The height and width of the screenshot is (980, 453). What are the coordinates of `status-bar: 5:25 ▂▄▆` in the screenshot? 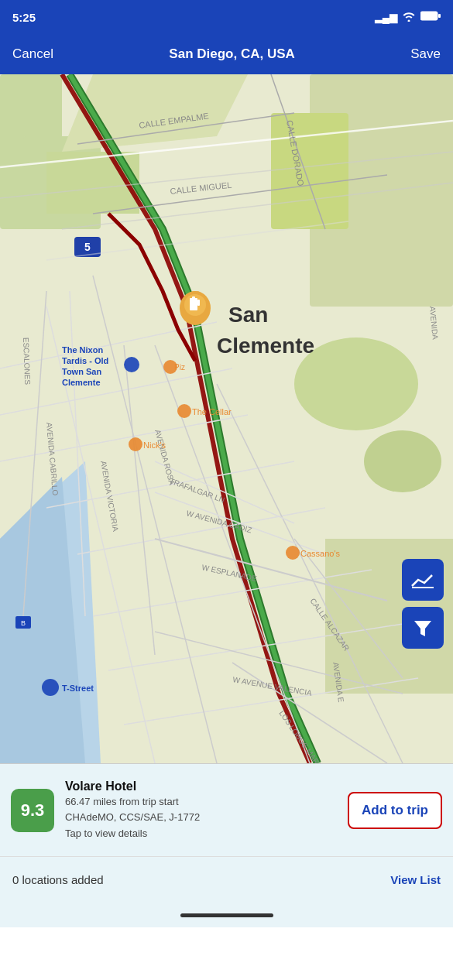 It's located at (226, 17).